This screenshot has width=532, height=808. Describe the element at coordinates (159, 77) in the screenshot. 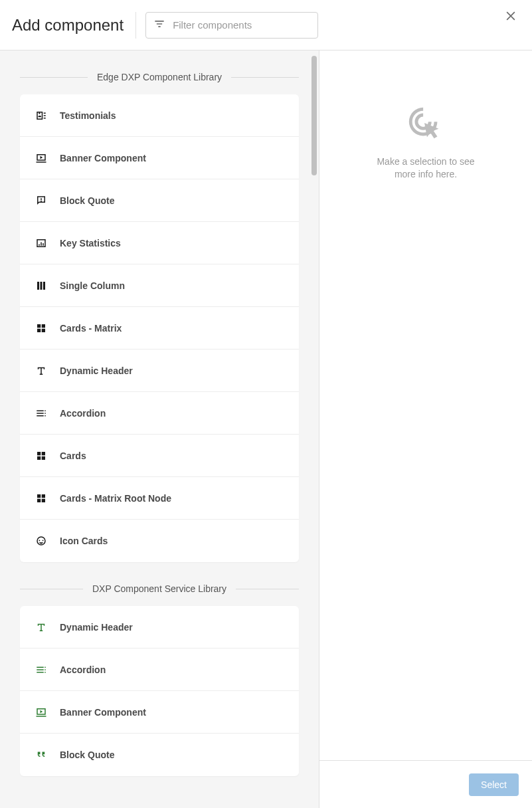

I see `library-header: Edge DXP Component Library` at that location.